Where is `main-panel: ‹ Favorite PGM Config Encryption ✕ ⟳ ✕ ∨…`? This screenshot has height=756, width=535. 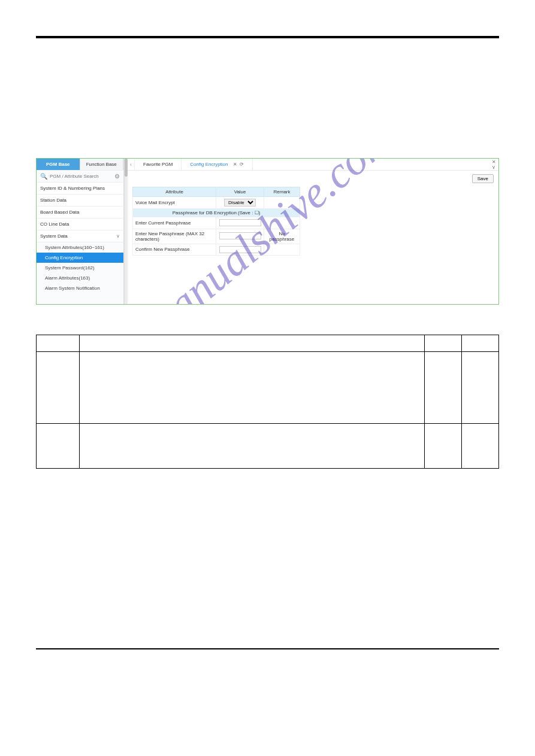 main-panel: ‹ Favorite PGM Config Encryption ✕ ⟳ ✕ ∨… is located at coordinates (313, 231).